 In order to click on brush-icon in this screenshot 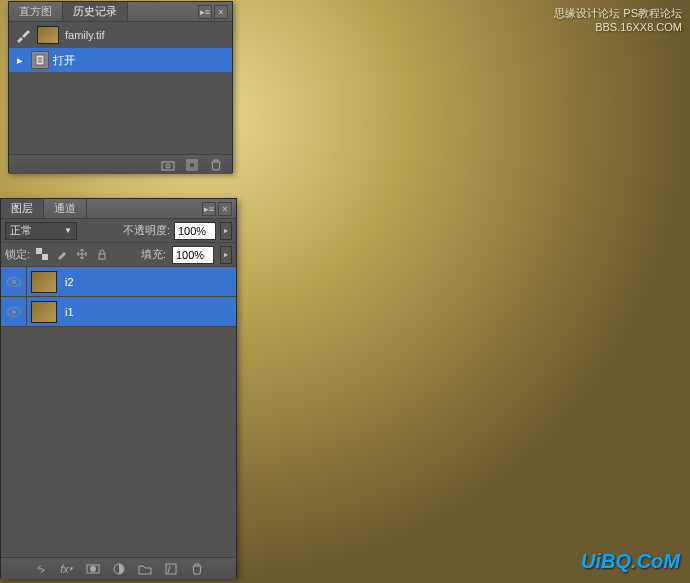, I will do `click(23, 35)`.